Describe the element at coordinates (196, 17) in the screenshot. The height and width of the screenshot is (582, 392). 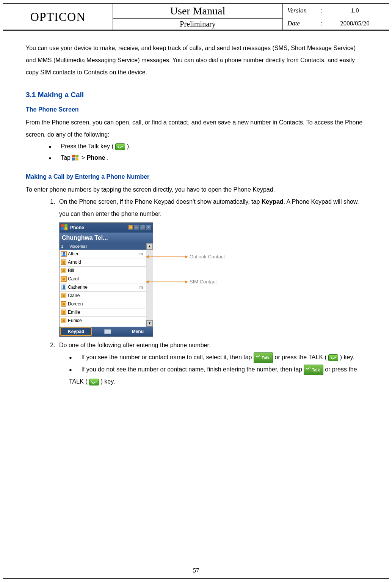
I see `document-header: OPTICON User Manual Preliminary Version …` at that location.